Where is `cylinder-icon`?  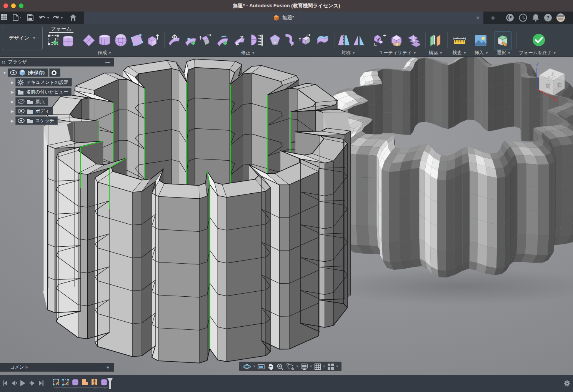 cylinder-icon is located at coordinates (105, 40).